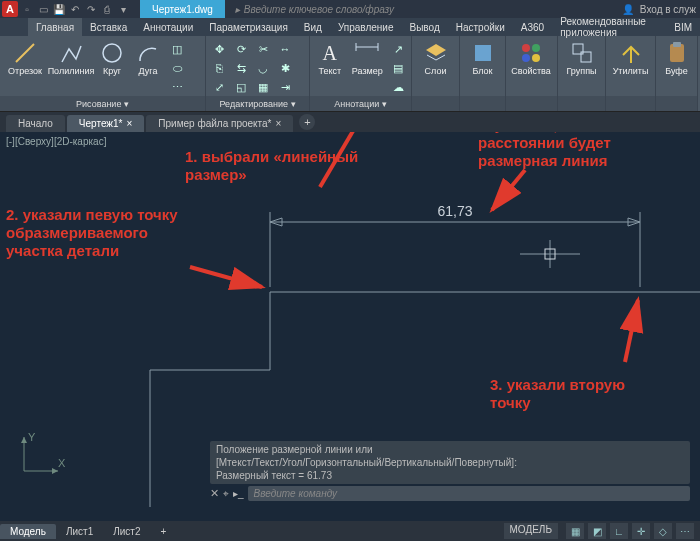 Image resolution: width=700 pixels, height=541 pixels. What do you see at coordinates (27, 9) in the screenshot?
I see `qat-new-icon: ▫` at bounding box center [27, 9].